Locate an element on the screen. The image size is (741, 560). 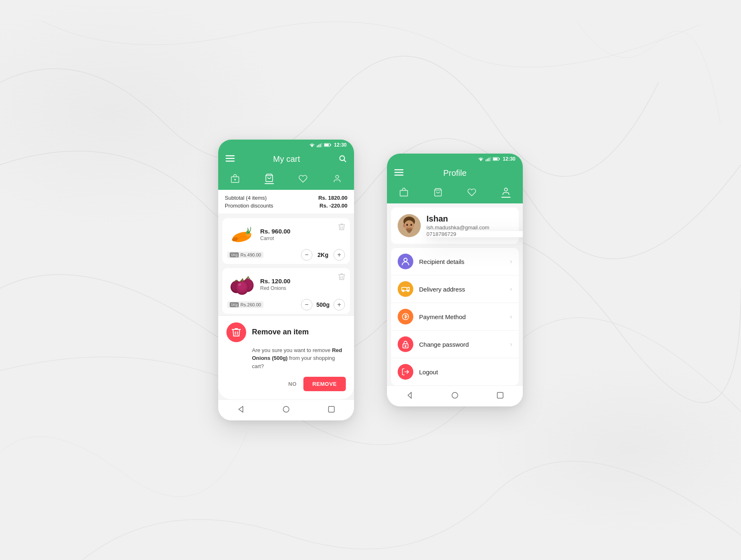
delivery-icon is located at coordinates (405, 289).